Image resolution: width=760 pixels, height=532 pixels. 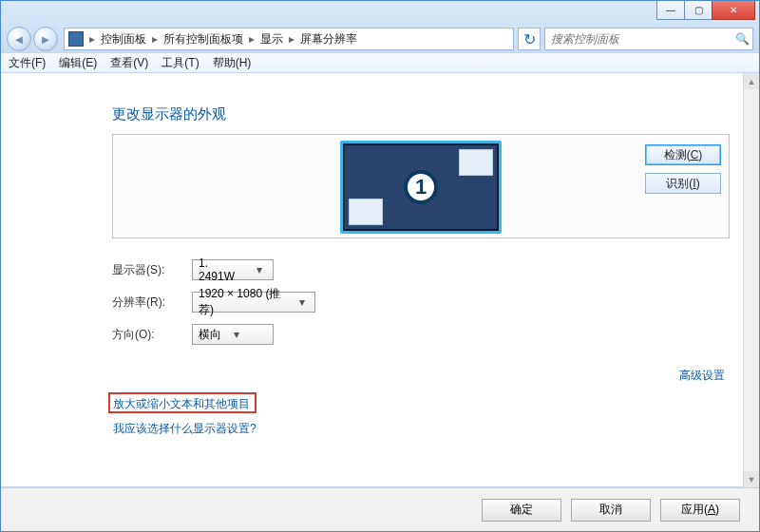 I want to click on scroll-track, so click(x=751, y=280).